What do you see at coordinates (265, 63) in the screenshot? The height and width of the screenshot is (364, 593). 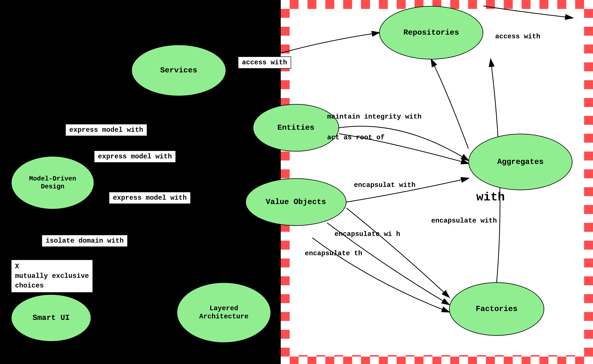 I see `access-with-label-1: access with` at bounding box center [265, 63].